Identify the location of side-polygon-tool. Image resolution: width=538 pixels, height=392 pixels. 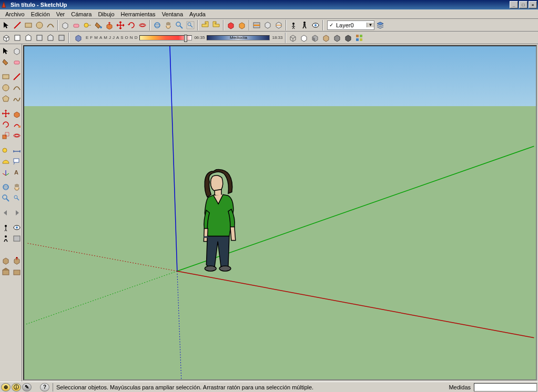
(6, 99).